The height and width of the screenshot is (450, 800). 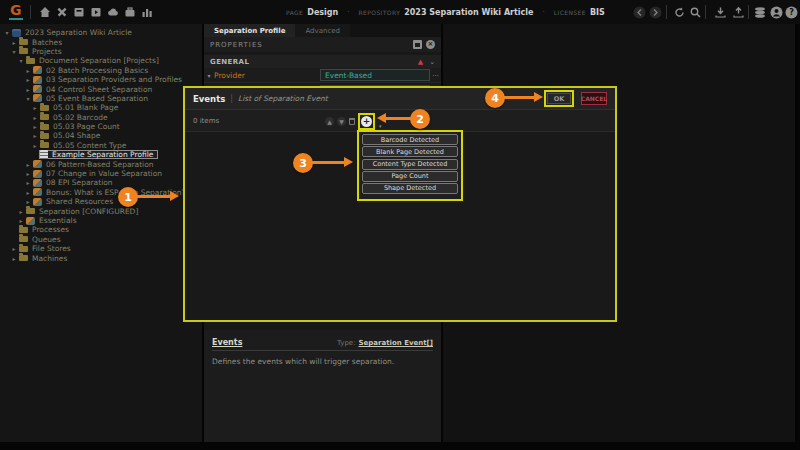 What do you see at coordinates (101, 60) in the screenshot?
I see `tree-item: ▾Document Separation [Projects]` at bounding box center [101, 60].